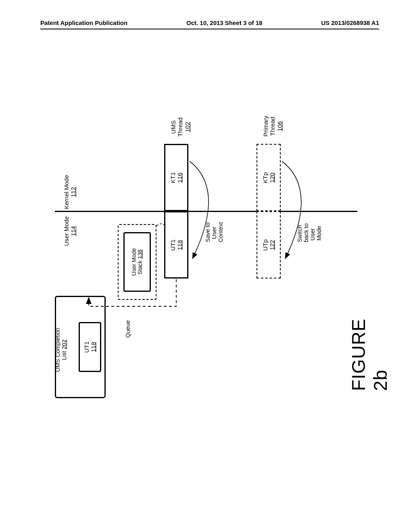  Describe the element at coordinates (70, 192) in the screenshot. I see `kernel-mode-label: Kernel Mode 112` at that location.